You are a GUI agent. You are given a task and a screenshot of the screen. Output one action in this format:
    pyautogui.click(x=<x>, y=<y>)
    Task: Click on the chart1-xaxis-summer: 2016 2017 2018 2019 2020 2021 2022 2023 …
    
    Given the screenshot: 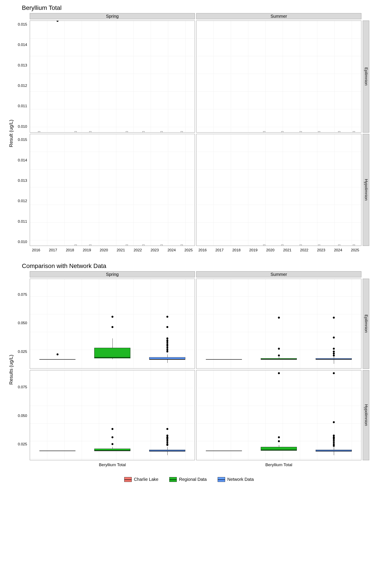 What is the action you would take?
    pyautogui.click(x=279, y=250)
    